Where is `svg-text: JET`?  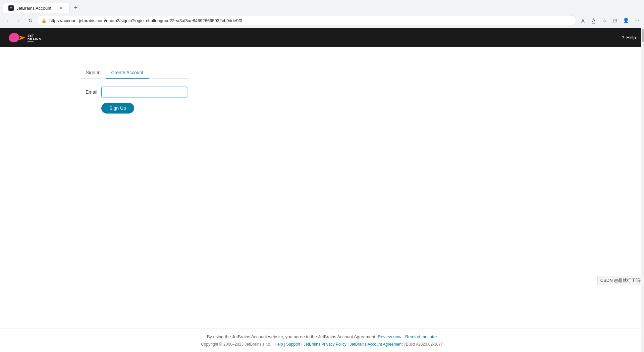 svg-text: JET is located at coordinates (31, 36).